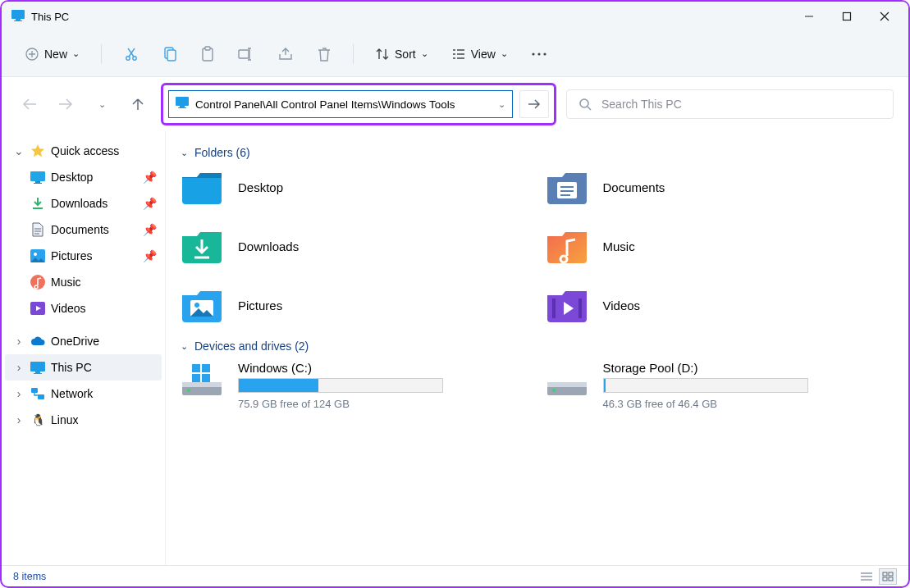 This screenshot has width=910, height=588. Describe the element at coordinates (847, 16) in the screenshot. I see `maximize-button` at that location.